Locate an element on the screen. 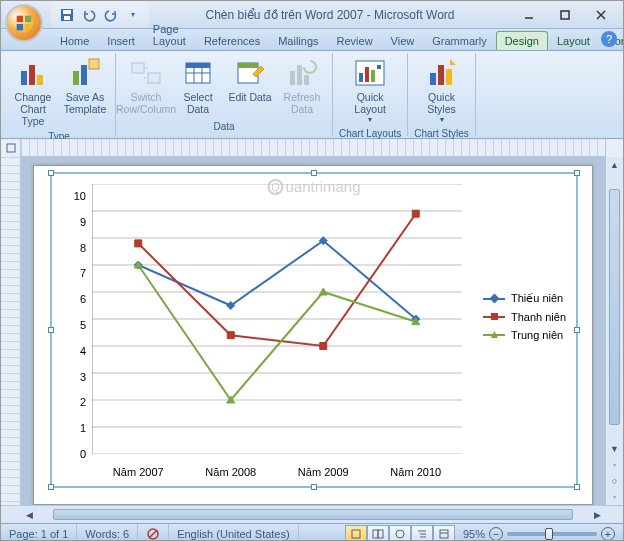 This screenshot has width=624, height=541. tab-review: Review is located at coordinates (355, 40).